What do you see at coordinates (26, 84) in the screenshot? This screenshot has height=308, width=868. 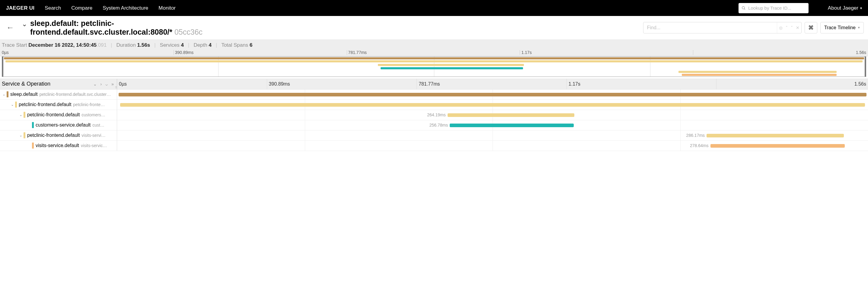 I see `service-operation-label: Service & Operation` at bounding box center [26, 84].